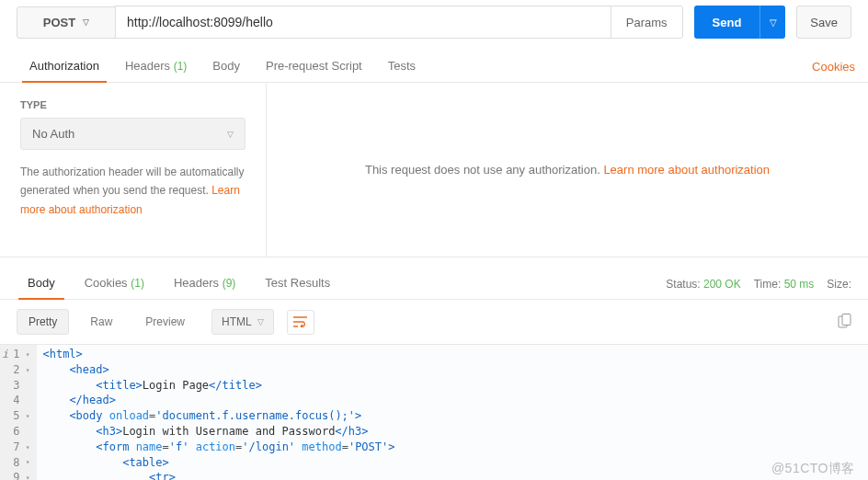  What do you see at coordinates (727, 22) in the screenshot?
I see `send-button: Send` at bounding box center [727, 22].